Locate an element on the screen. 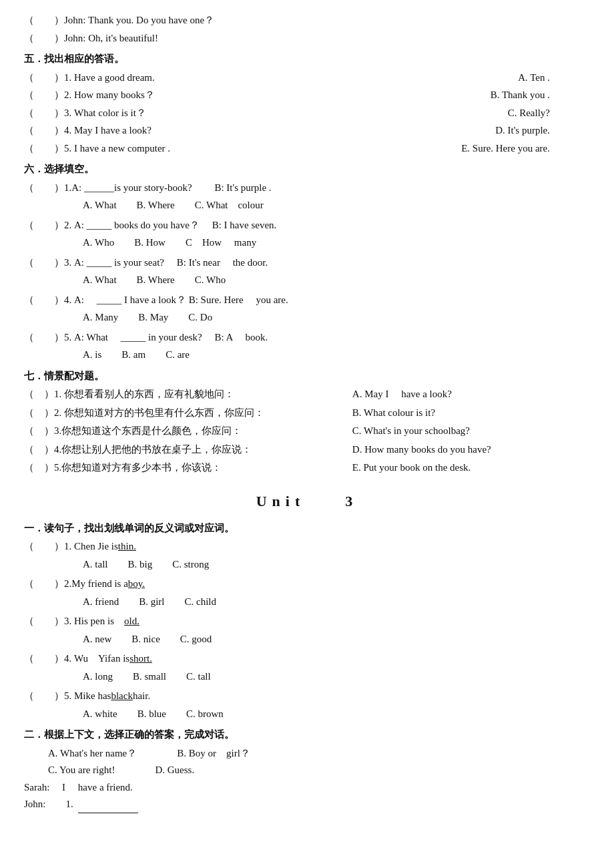 This screenshot has height=868, width=614. unit3-section2-options: A. What's her name？B. Boy or girl？C. You… is located at coordinates (307, 763).